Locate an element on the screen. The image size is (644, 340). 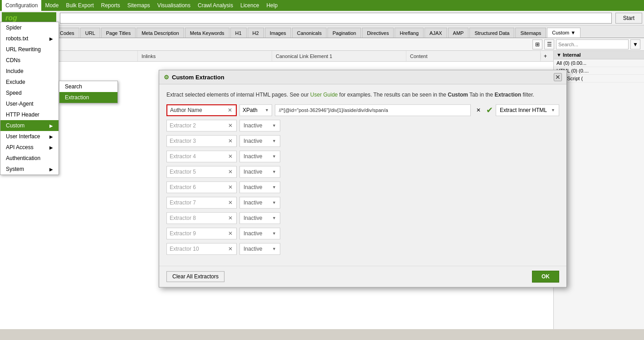
menu-item-user-interface: User Interface ▶ is located at coordinates (29, 136).